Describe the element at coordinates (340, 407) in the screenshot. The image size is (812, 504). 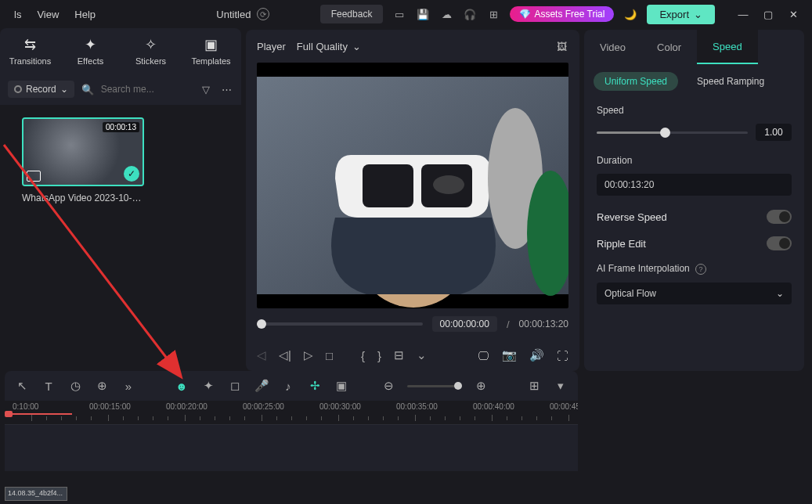
I see `ruler-mark: 00:00:30:00` at that location.